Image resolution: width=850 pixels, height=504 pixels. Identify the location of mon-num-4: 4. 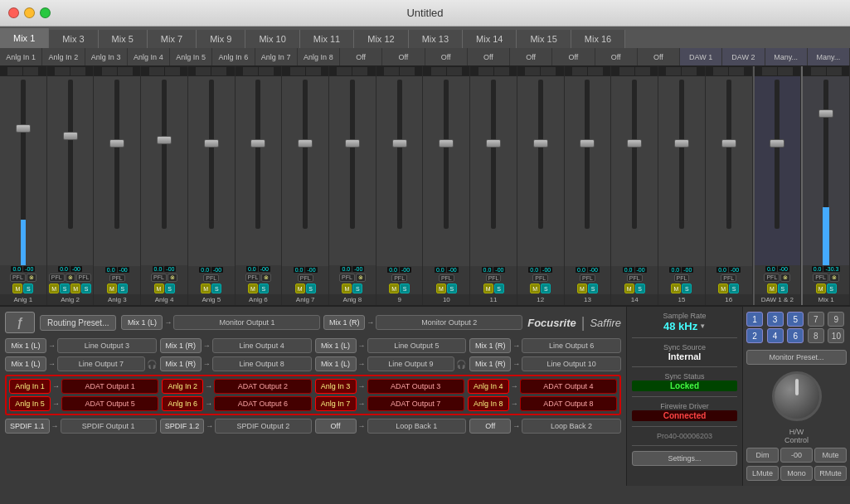
(775, 336).